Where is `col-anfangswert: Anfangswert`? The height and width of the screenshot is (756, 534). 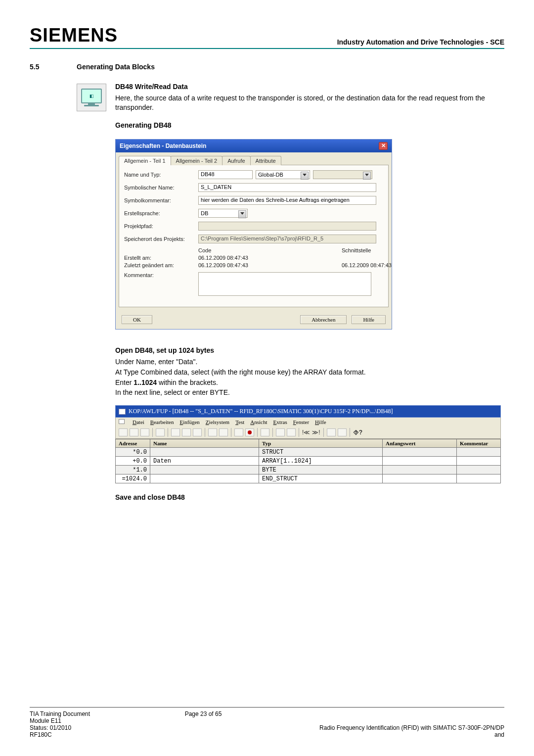
col-anfangswert: Anfangswert is located at coordinates (420, 443).